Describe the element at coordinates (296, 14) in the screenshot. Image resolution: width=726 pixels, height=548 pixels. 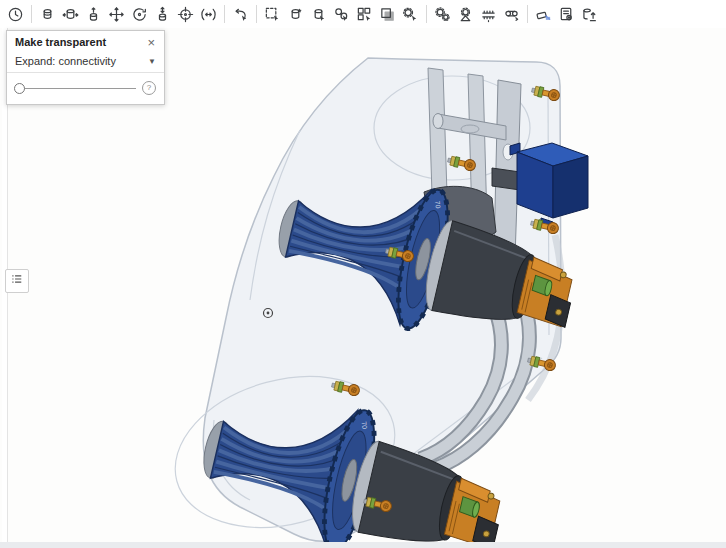
I see `select-feature-icon` at that location.